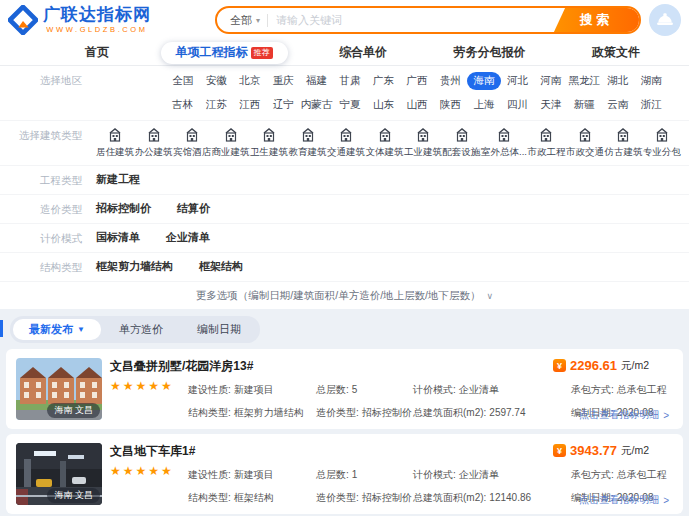 This screenshot has width=689, height=516. What do you see at coordinates (124, 208) in the screenshot?
I see `filter-option: 招标控制价` at bounding box center [124, 208].